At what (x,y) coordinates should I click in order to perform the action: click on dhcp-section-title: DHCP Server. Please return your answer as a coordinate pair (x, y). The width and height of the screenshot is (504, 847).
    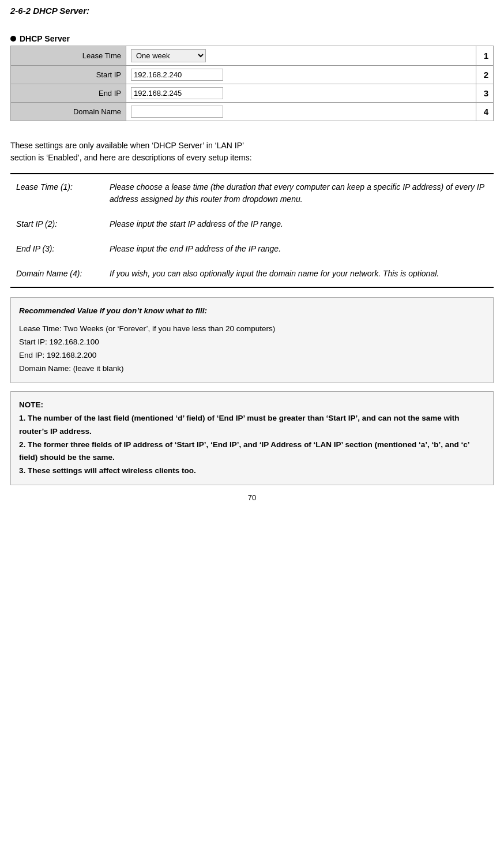
    Looking at the image, I should click on (45, 39).